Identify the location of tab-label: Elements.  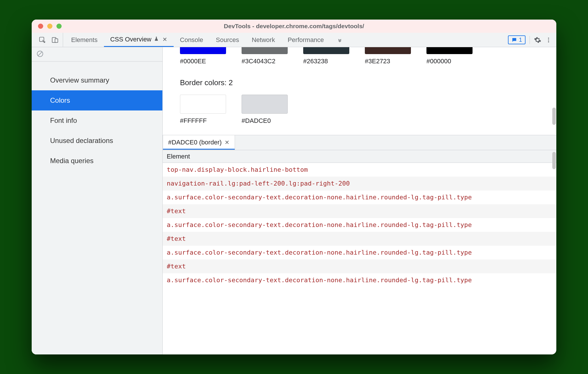
(84, 40).